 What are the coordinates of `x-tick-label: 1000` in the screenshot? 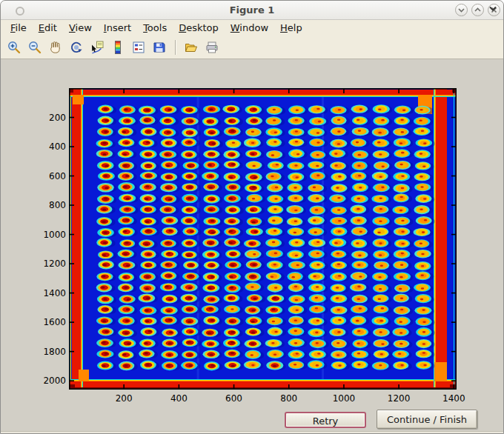 It's located at (344, 398).